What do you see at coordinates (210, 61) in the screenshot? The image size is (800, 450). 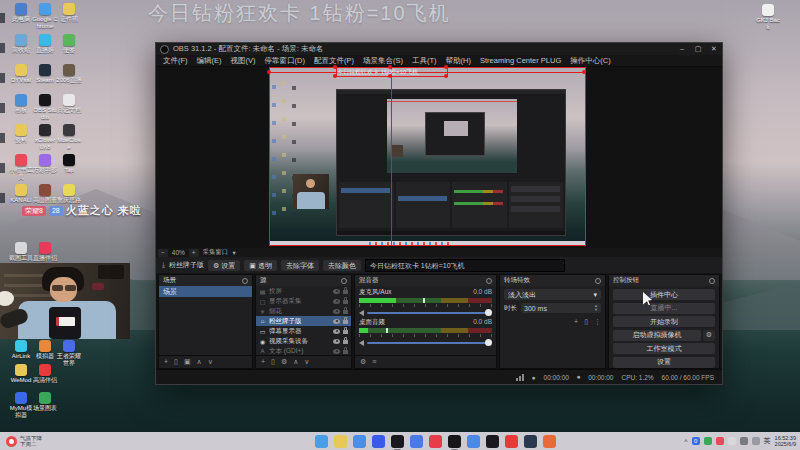 I see `menu-item: 编辑(E)` at bounding box center [210, 61].